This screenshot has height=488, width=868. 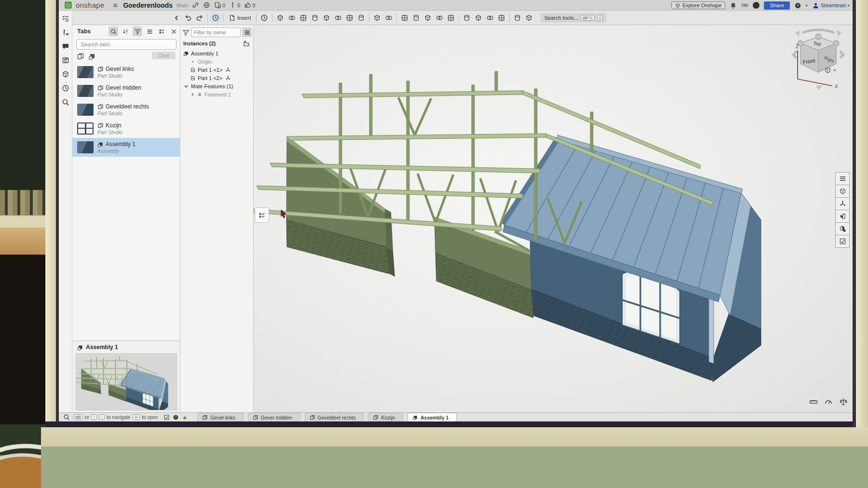 What do you see at coordinates (217, 95) in the screenshot?
I see `tree-row: Fastened 1` at bounding box center [217, 95].